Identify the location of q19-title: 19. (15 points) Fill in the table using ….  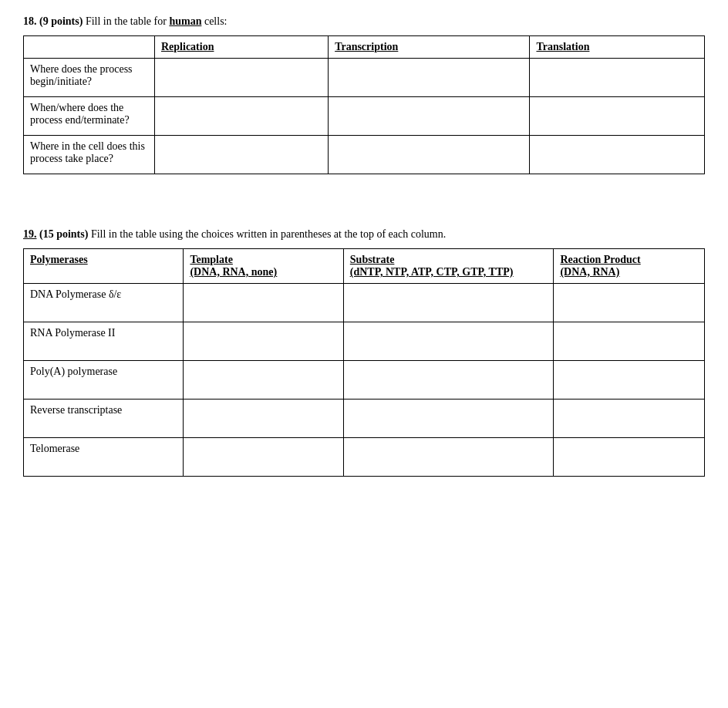
(364, 234).